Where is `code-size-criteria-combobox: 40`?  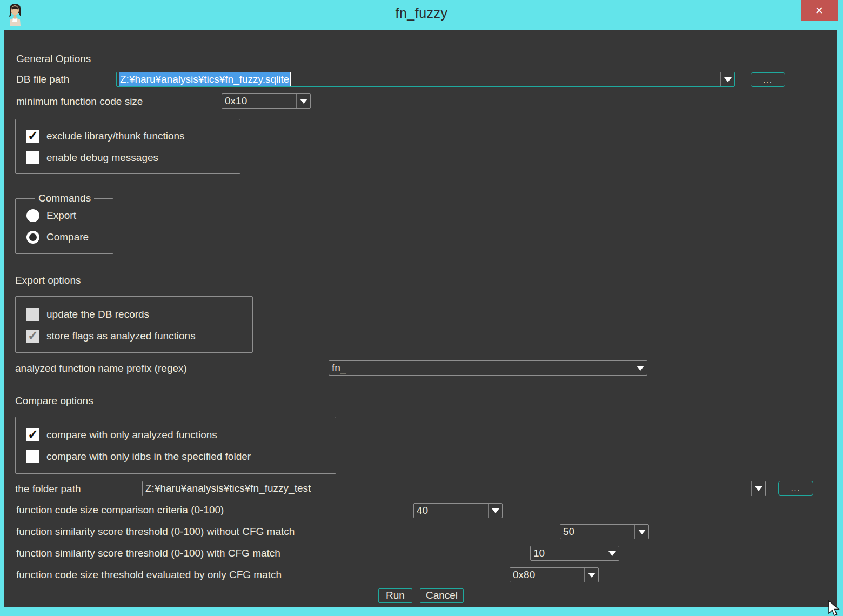 code-size-criteria-combobox: 40 is located at coordinates (458, 511).